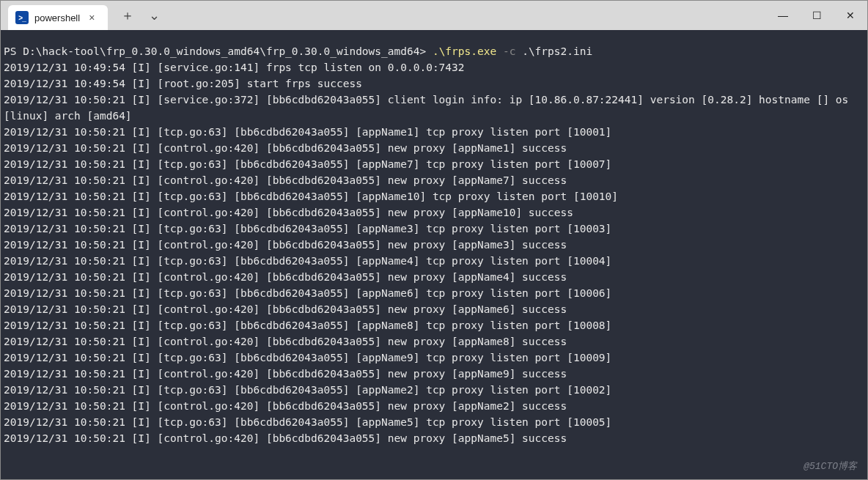 This screenshot has width=868, height=480. I want to click on tab-strip: powershell ×, so click(54, 15).